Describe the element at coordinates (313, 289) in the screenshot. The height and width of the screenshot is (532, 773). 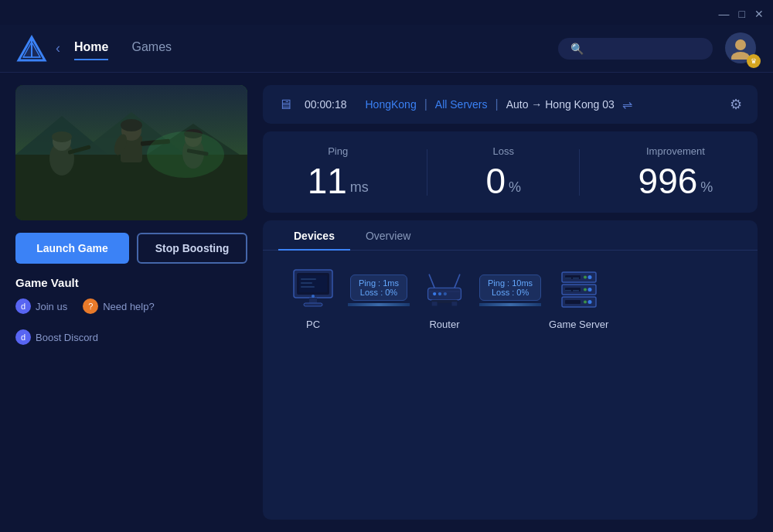
I see `pc-icon` at that location.